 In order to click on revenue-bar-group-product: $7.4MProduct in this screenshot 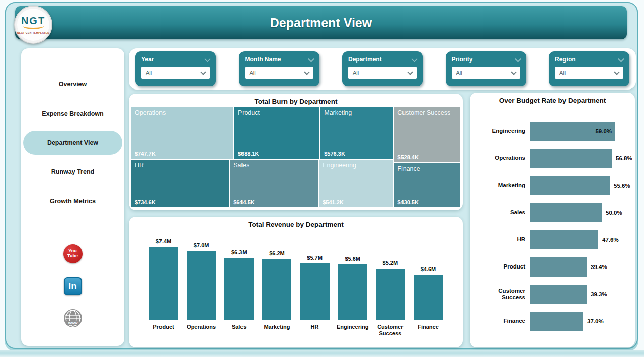, I will do `click(164, 279)`.